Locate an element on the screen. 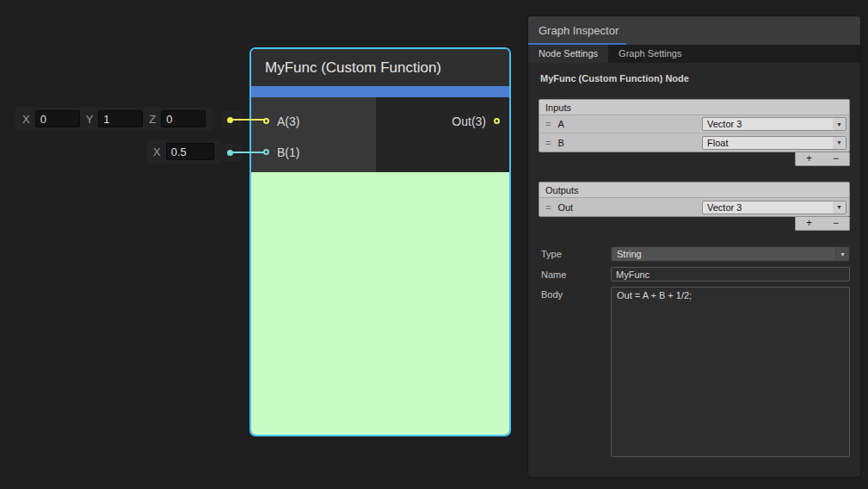 The image size is (868, 489). inspector-title: Graph Inspector is located at coordinates (578, 31).